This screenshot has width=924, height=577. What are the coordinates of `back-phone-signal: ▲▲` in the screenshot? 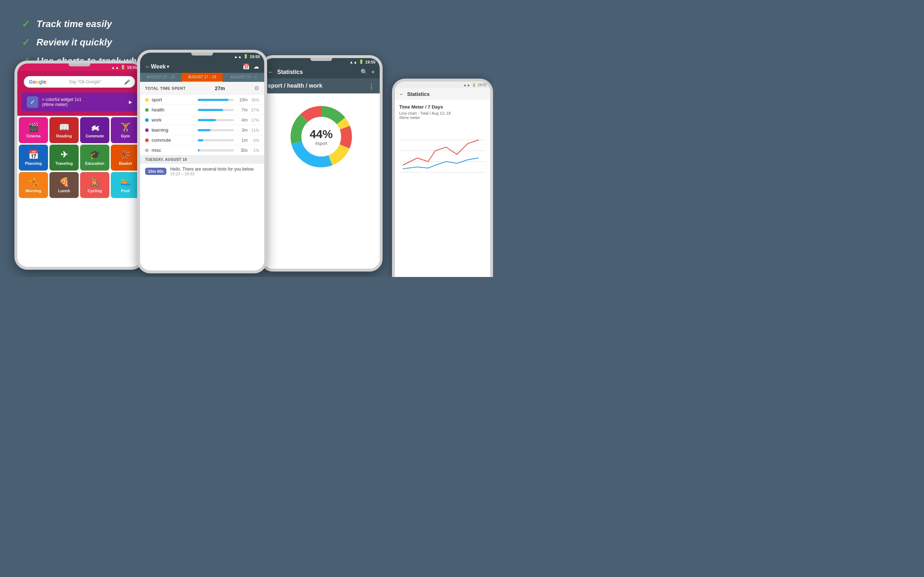 It's located at (467, 85).